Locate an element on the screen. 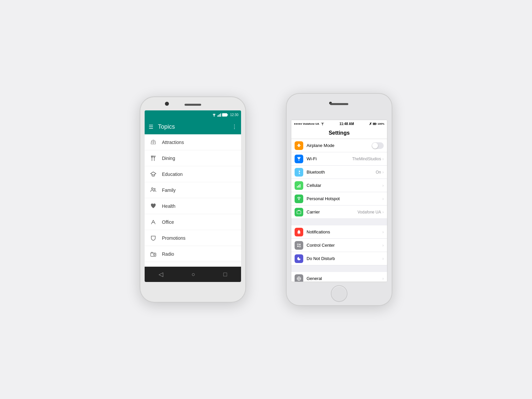  control-center-row: Control Center › is located at coordinates (339, 245).